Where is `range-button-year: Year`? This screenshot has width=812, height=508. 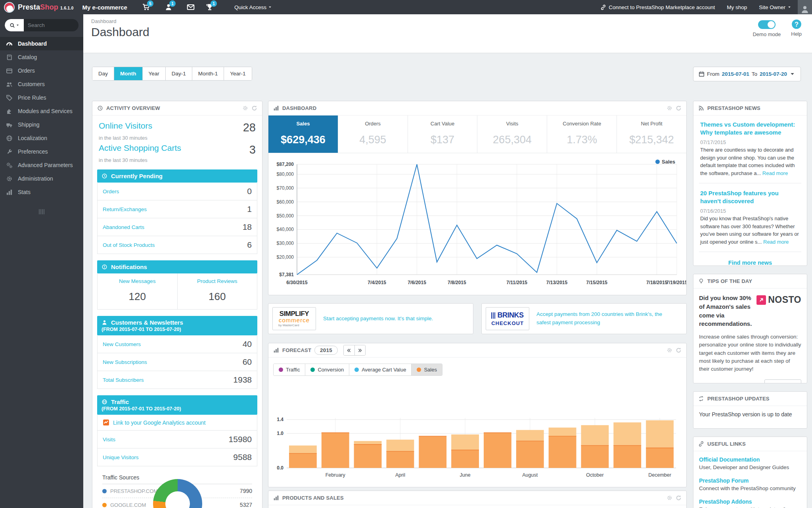
range-button-year: Year is located at coordinates (154, 74).